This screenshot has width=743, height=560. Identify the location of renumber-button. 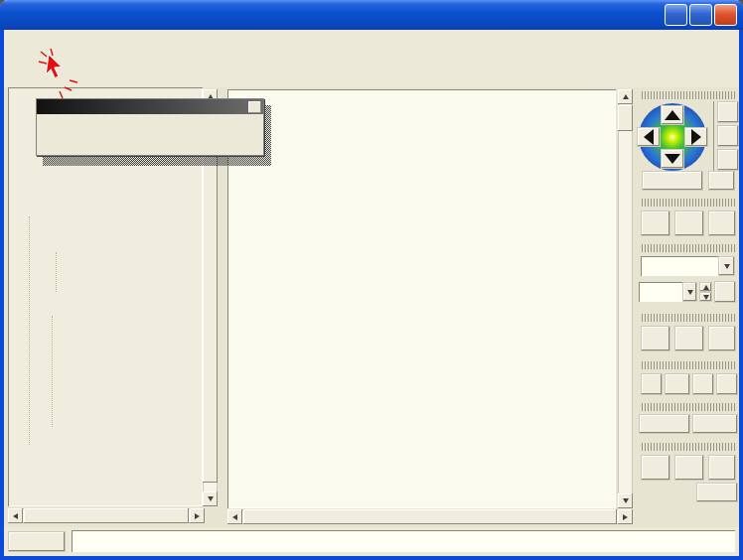
(722, 468).